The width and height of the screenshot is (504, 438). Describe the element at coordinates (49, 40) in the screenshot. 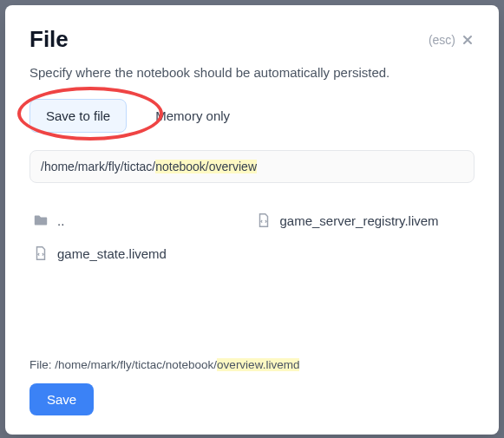

I see `modal-title: File` at that location.